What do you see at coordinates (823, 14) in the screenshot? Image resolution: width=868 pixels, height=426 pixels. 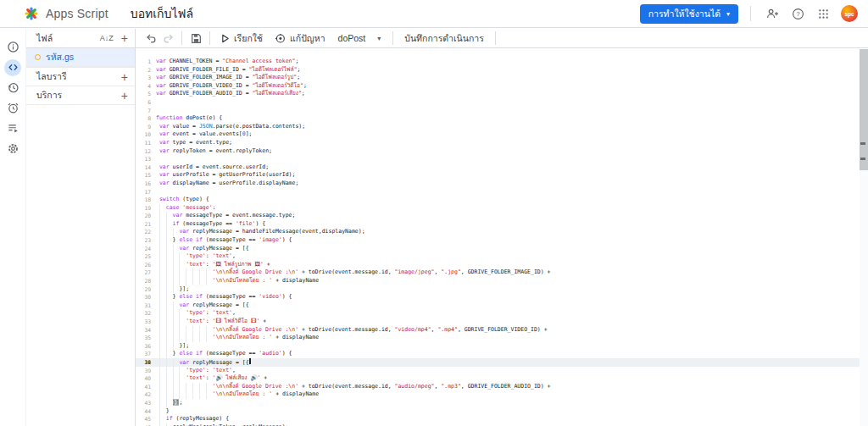 I see `google-apps-button` at bounding box center [823, 14].